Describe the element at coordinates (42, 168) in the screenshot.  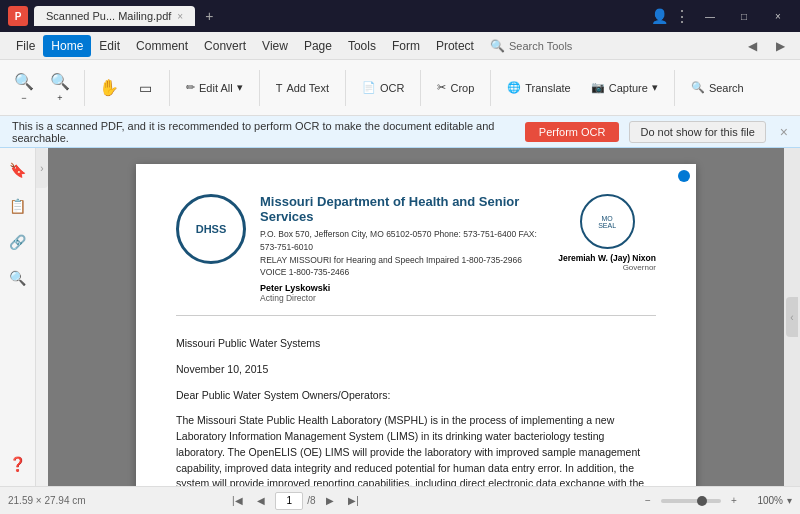
I see `sidebar-expand-btn: ›` at that location.